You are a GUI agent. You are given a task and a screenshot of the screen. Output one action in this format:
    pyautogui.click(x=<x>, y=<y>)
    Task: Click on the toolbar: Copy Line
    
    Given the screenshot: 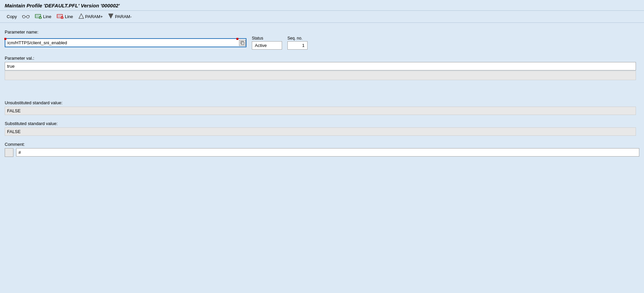 What is the action you would take?
    pyautogui.click(x=322, y=17)
    